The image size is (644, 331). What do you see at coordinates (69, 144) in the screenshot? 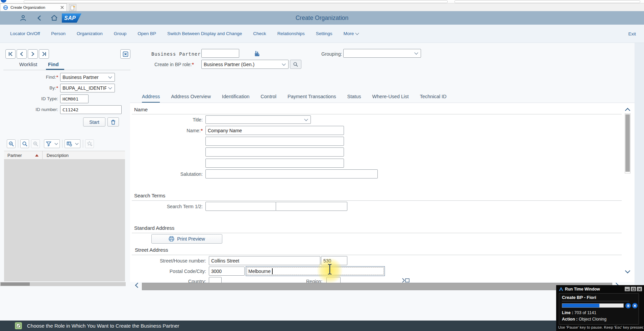
I see `table-settings-icon` at bounding box center [69, 144].